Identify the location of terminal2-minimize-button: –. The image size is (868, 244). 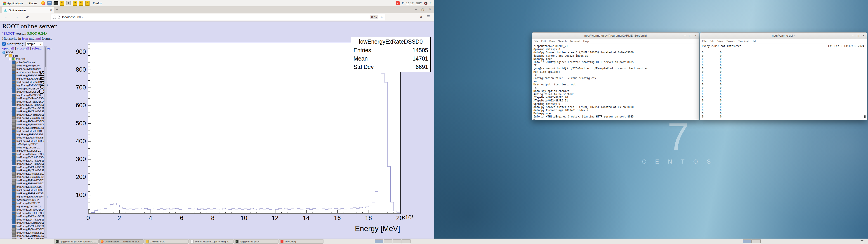
(852, 36).